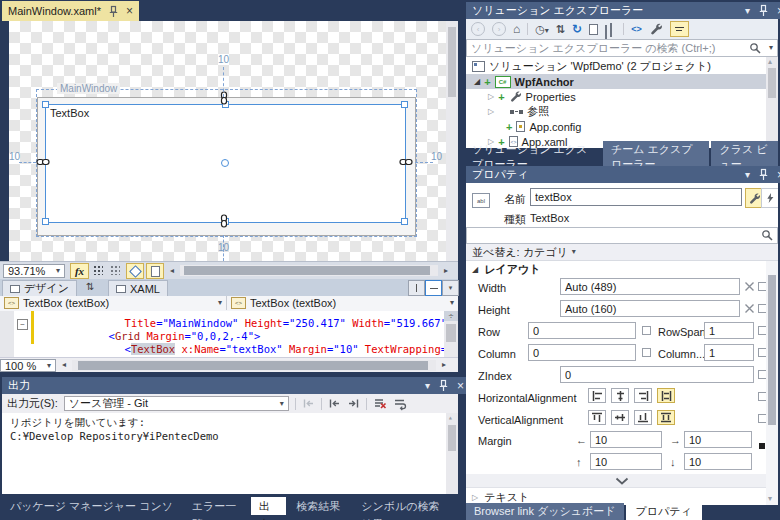 The image size is (780, 520). What do you see at coordinates (623, 174) in the screenshot?
I see `properties-titlebar: プロパティ ▾ ×` at bounding box center [623, 174].